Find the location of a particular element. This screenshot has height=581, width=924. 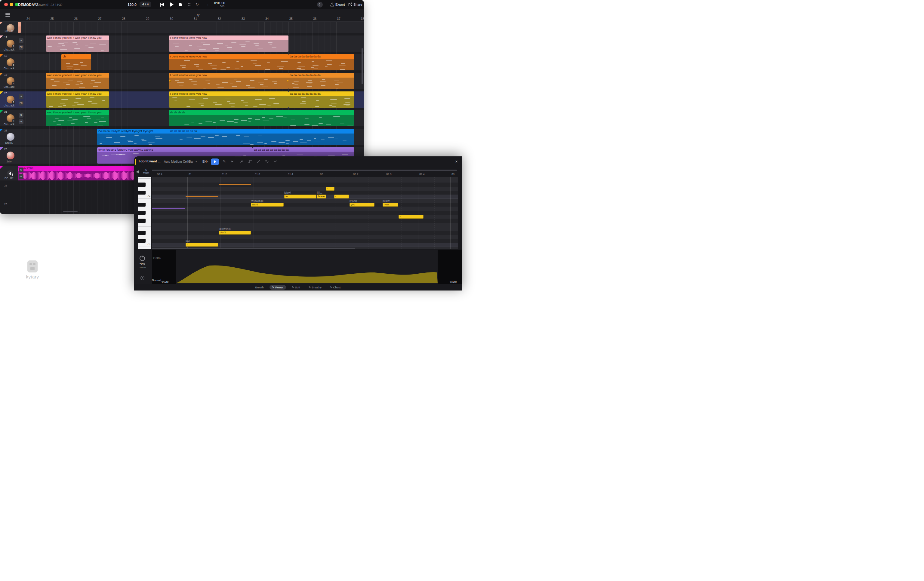

clip is located at coordinates (19, 27).